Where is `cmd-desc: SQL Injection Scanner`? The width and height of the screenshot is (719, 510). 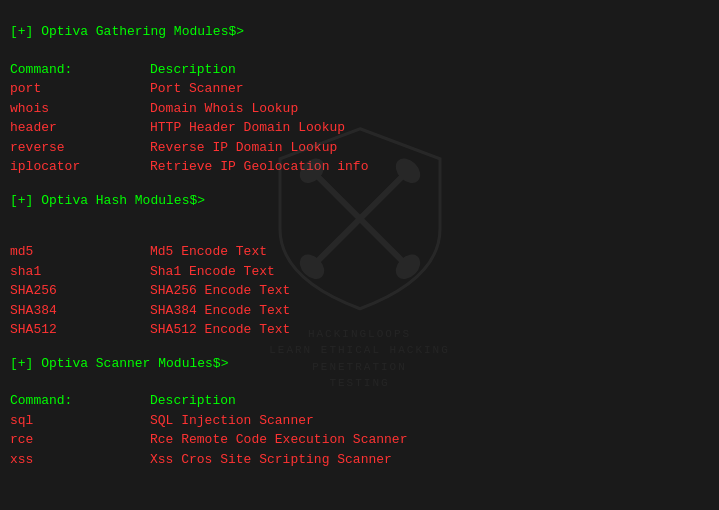 cmd-desc: SQL Injection Scanner is located at coordinates (232, 421).